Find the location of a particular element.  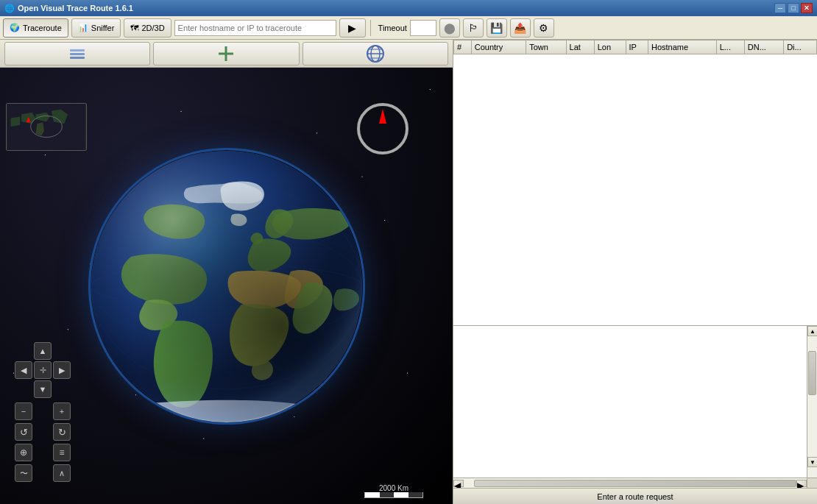

log-content is located at coordinates (630, 402).